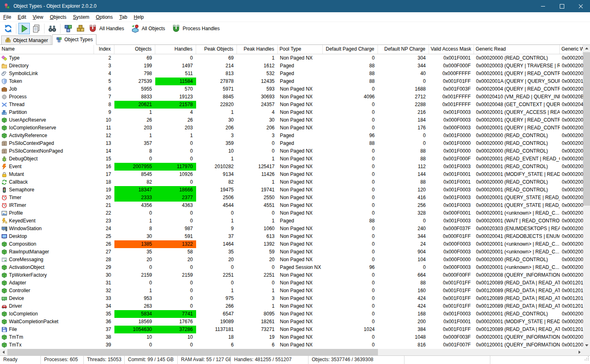  Describe the element at coordinates (292, 113) in the screenshot. I see `table-row-partition: Partition91414Non Paged NX02160x001F0003…` at that location.